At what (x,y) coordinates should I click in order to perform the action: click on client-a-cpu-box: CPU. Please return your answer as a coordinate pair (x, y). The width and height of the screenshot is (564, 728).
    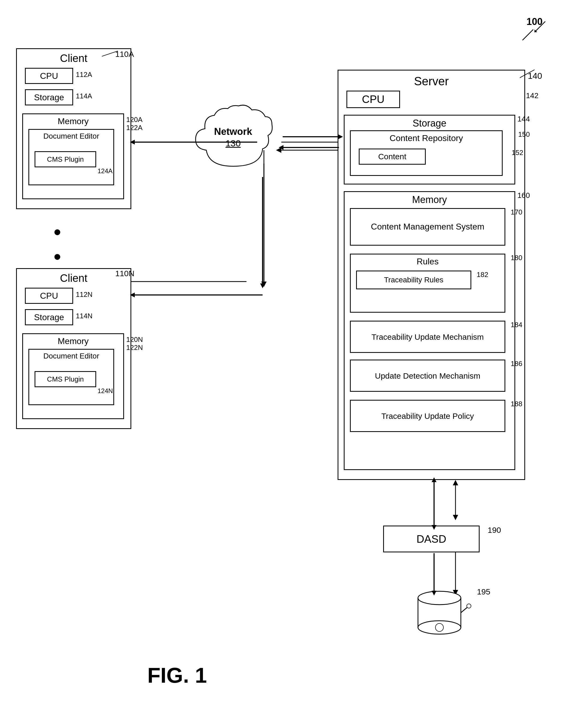
    Looking at the image, I should click on (49, 76).